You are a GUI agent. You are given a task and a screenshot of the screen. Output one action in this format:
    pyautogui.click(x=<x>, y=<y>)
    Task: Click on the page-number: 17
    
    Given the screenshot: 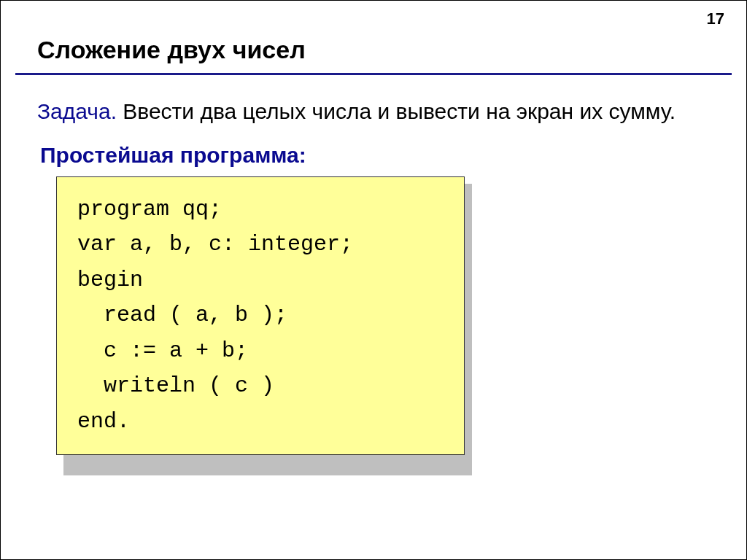 What is the action you would take?
    pyautogui.click(x=716, y=19)
    